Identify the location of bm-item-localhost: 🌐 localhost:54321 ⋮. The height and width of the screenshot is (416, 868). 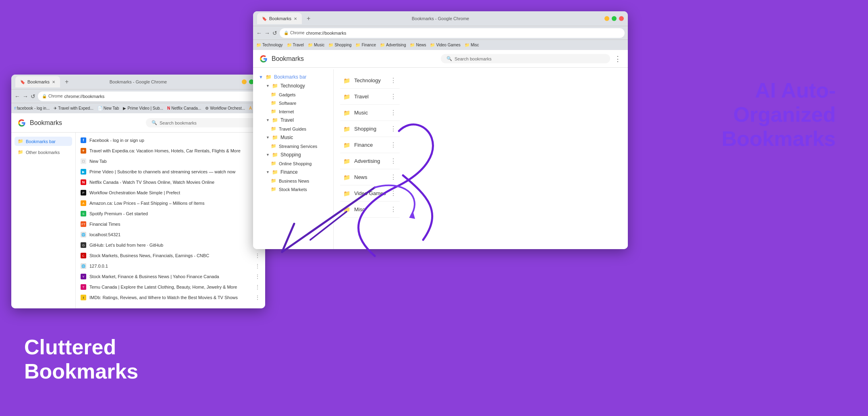
(170, 235).